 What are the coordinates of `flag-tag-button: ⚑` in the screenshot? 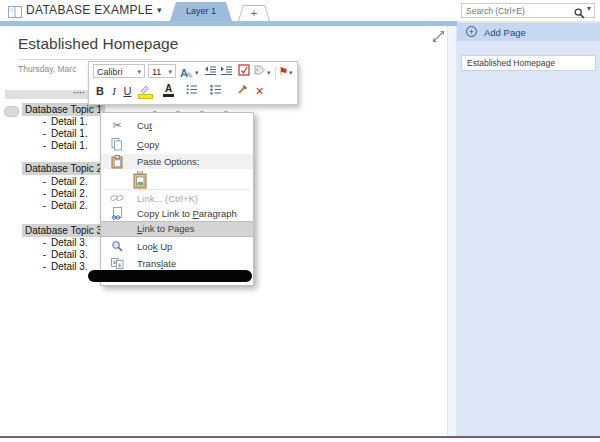 It's located at (284, 72).